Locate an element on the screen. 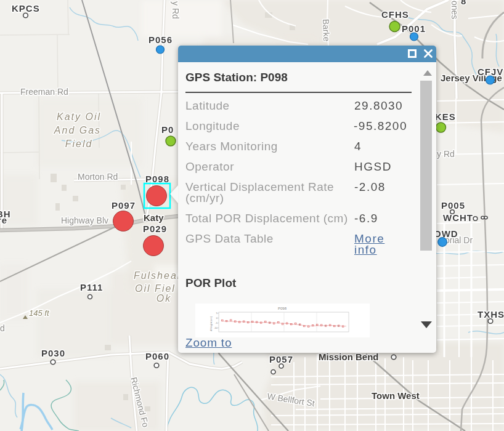 Image resolution: width=504 pixels, height=431 pixels. svg-text: KPCS is located at coordinates (26, 9).